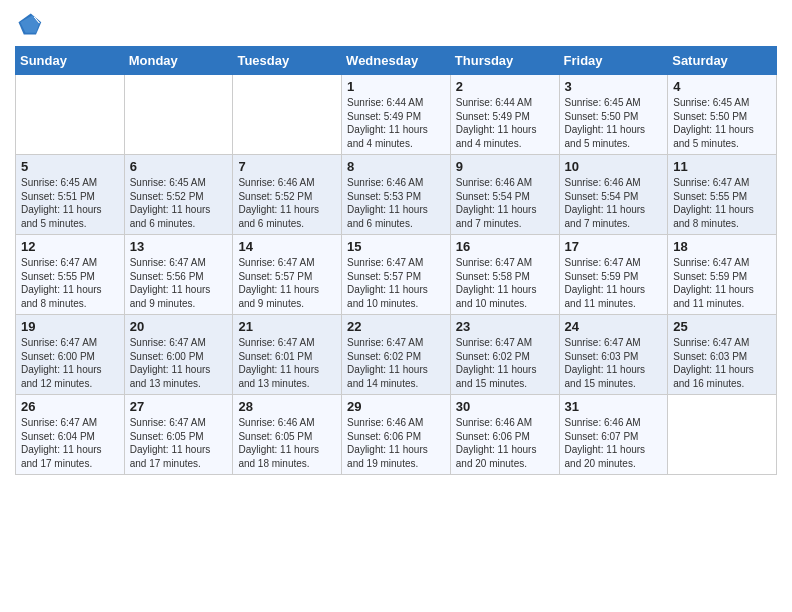  I want to click on weekday-header: Thursday, so click(504, 61).